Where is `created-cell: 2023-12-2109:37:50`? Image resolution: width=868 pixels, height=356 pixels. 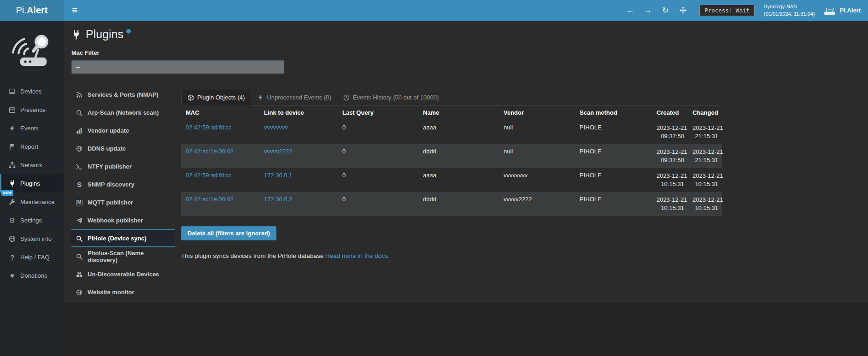
created-cell: 2023-12-2109:37:50 is located at coordinates (670, 132).